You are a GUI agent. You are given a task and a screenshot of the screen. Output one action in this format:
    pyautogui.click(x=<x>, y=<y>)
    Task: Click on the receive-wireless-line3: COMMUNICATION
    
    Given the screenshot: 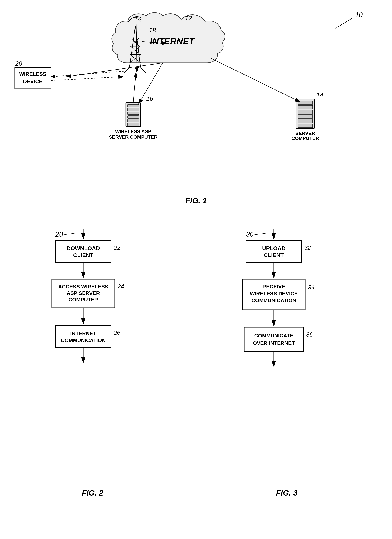 What is the action you would take?
    pyautogui.click(x=274, y=300)
    